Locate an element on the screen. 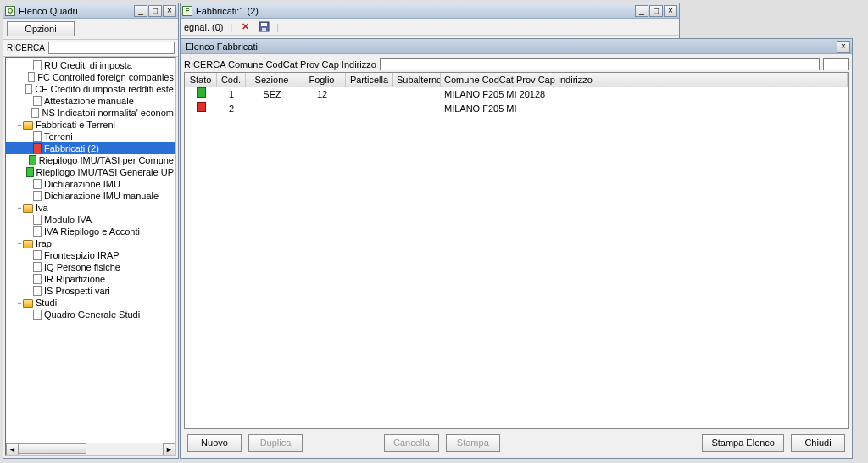  tree-leaf: CE Credito di imposta redditi este is located at coordinates (91, 89).